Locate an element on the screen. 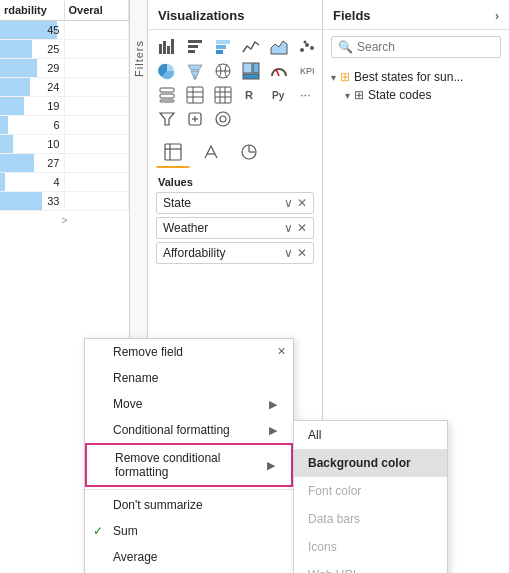 Image resolution: width=509 pixels, height=573 pixels. table-cell-bar: 45 is located at coordinates (32, 30).